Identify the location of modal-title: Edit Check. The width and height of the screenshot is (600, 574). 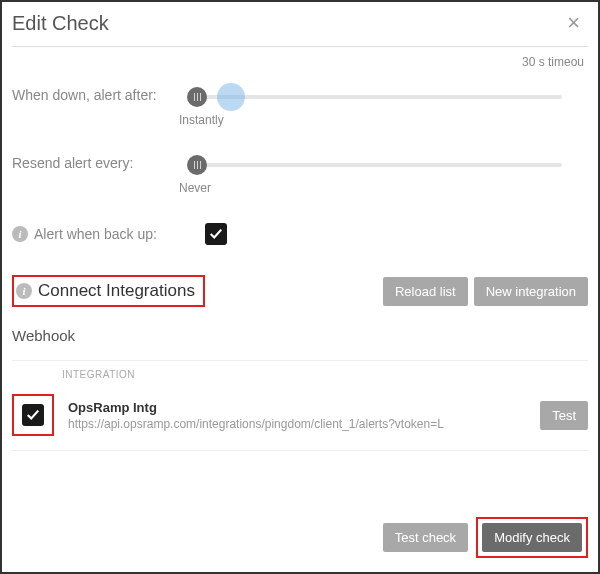
(60, 24).